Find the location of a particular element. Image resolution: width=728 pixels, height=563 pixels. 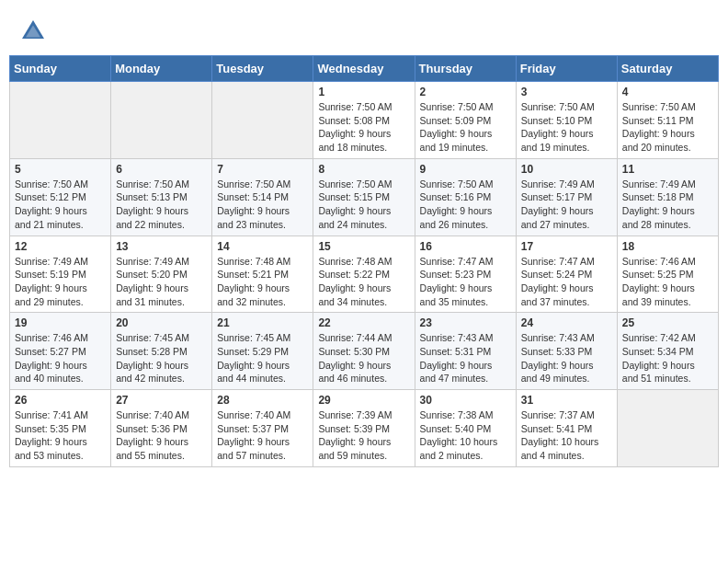

day-info: Sunrise: 7:47 AMSunset: 5:23 PMDaylight:… is located at coordinates (465, 282).